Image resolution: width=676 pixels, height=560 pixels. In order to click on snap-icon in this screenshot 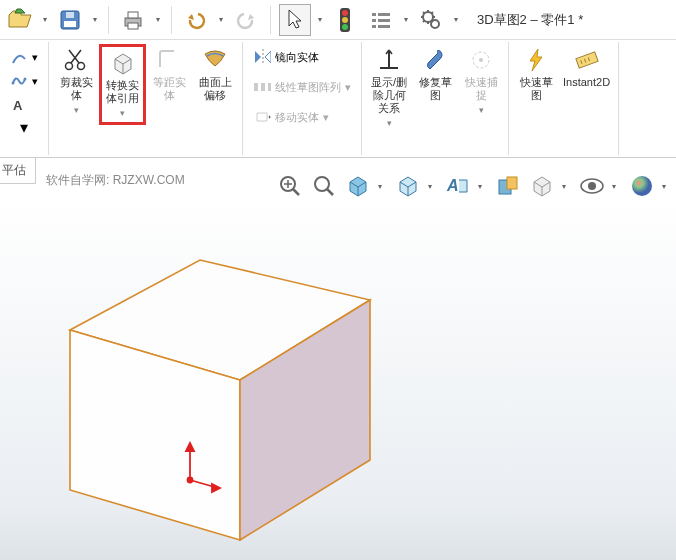, I will do `click(481, 60)`.